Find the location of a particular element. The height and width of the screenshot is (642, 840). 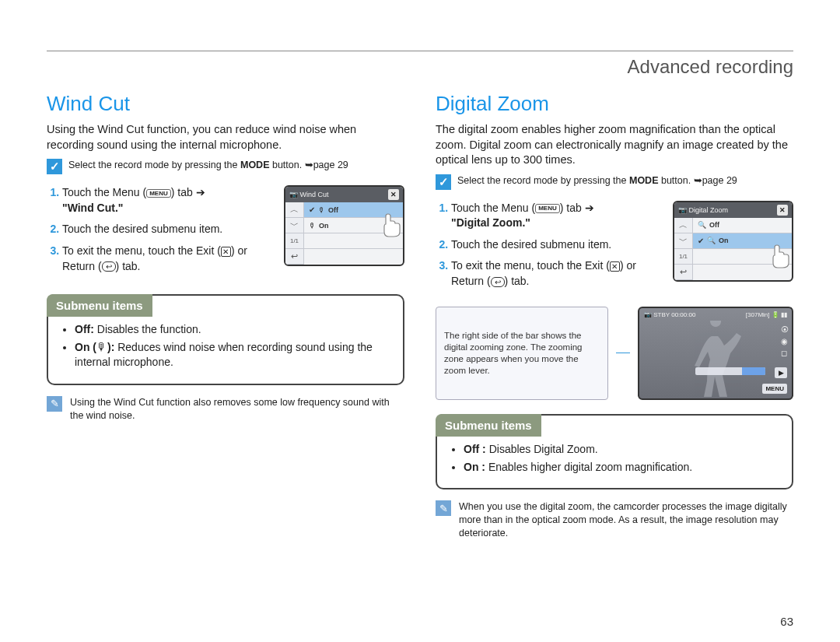

connector-line is located at coordinates (623, 353).